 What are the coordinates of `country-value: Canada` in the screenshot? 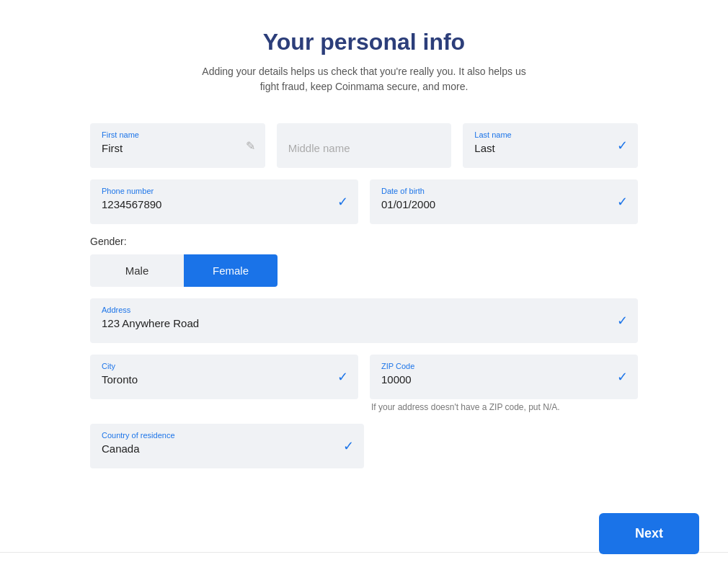 It's located at (121, 448).